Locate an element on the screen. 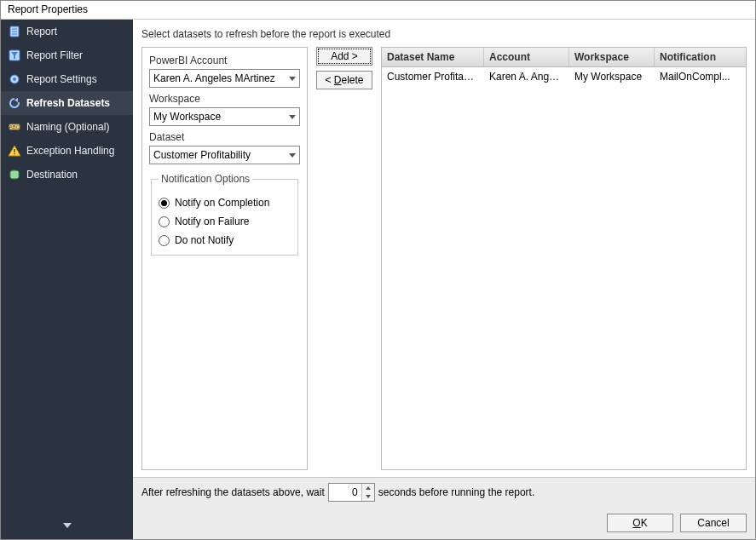  sidebar-item-label: Exception Handling is located at coordinates (70, 151).